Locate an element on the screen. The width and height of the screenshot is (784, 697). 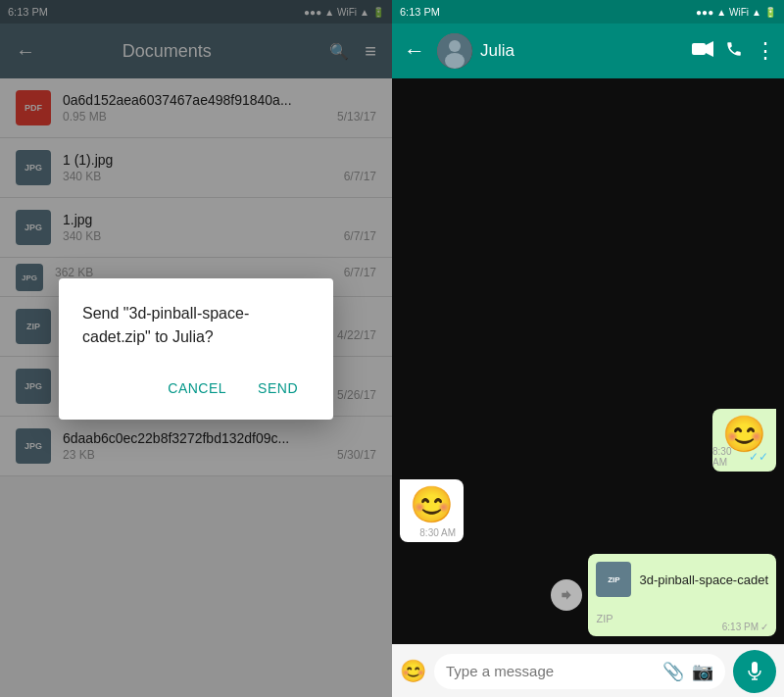
time-right: 6:13 PM is located at coordinates (419, 12).